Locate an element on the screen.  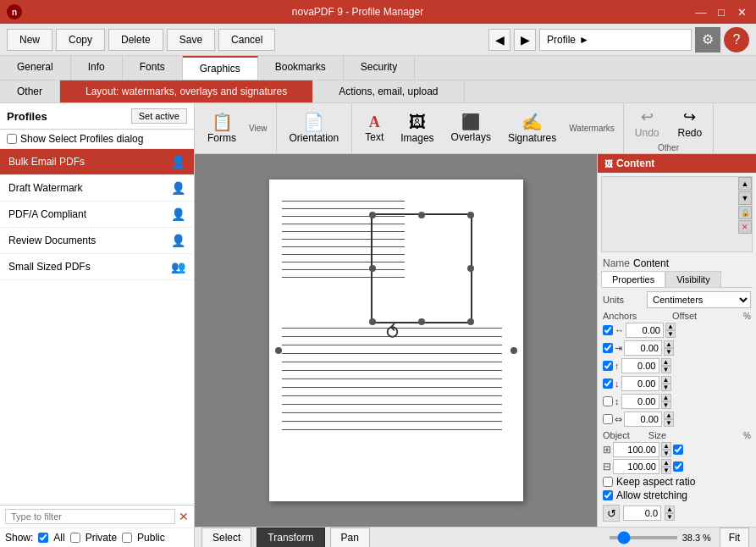
text-button: A Text is located at coordinates (374, 129).